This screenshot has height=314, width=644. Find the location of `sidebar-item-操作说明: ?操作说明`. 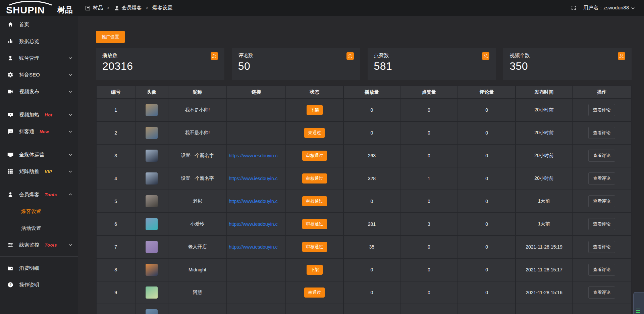

sidebar-item-操作说明: ?操作说明 is located at coordinates (39, 285).